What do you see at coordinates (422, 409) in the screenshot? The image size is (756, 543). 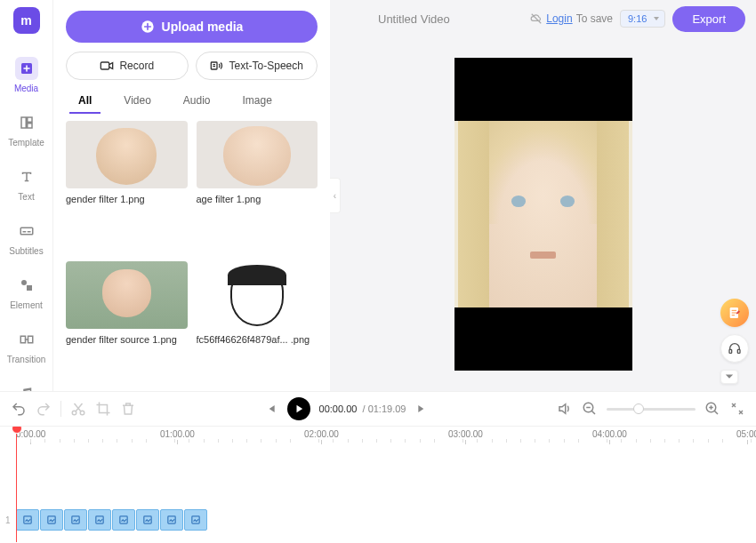 I see `skip-end-button` at bounding box center [422, 409].